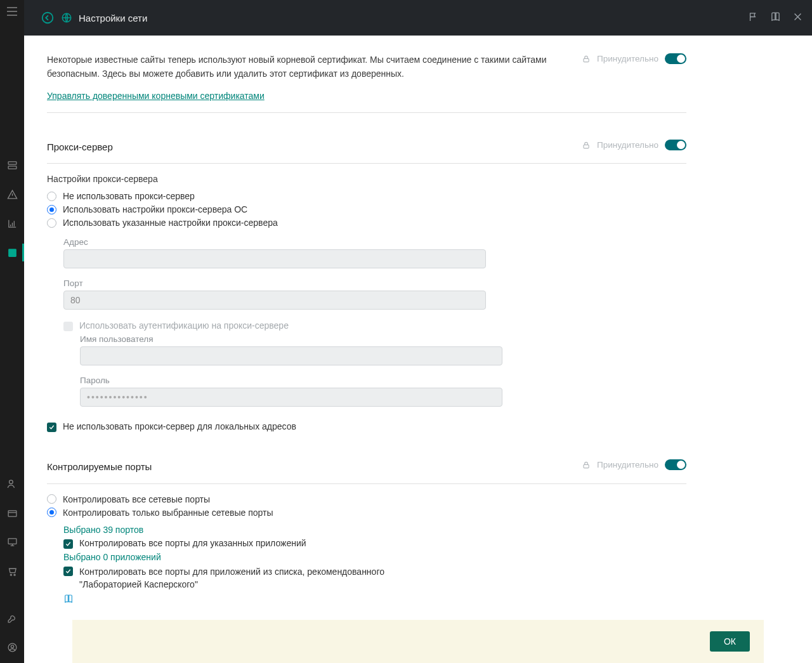 This screenshot has width=812, height=663. What do you see at coordinates (156, 96) in the screenshot?
I see `manage-trusted-certs-link: Управлять доверенными корневыми сертифик…` at bounding box center [156, 96].